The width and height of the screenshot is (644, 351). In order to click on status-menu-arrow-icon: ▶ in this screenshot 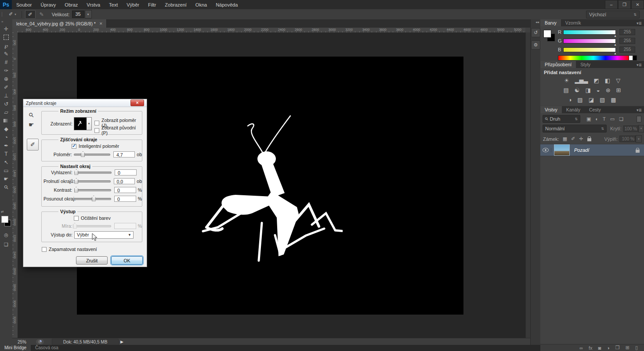, I will do `click(122, 342)`.